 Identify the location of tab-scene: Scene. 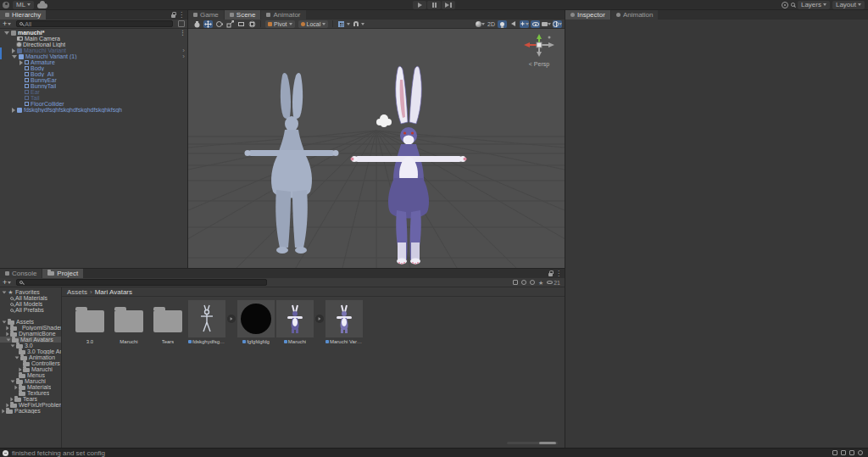
(242, 15).